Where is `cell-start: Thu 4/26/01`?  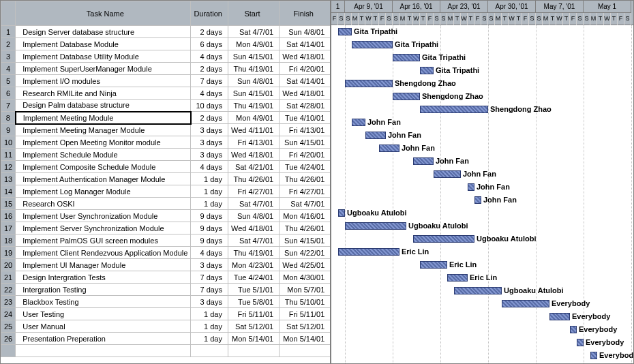 cell-start: Thu 4/26/01 is located at coordinates (254, 179).